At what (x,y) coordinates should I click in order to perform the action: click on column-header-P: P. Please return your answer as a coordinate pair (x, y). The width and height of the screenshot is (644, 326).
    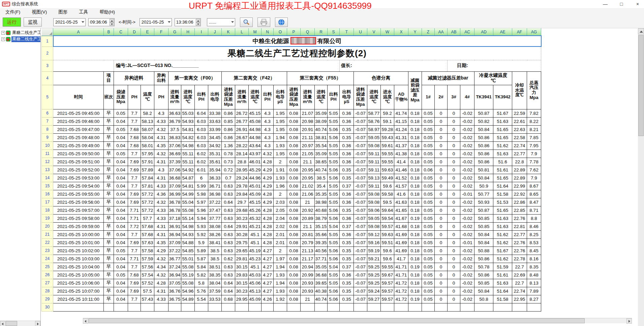
    Looking at the image, I should click on (294, 32).